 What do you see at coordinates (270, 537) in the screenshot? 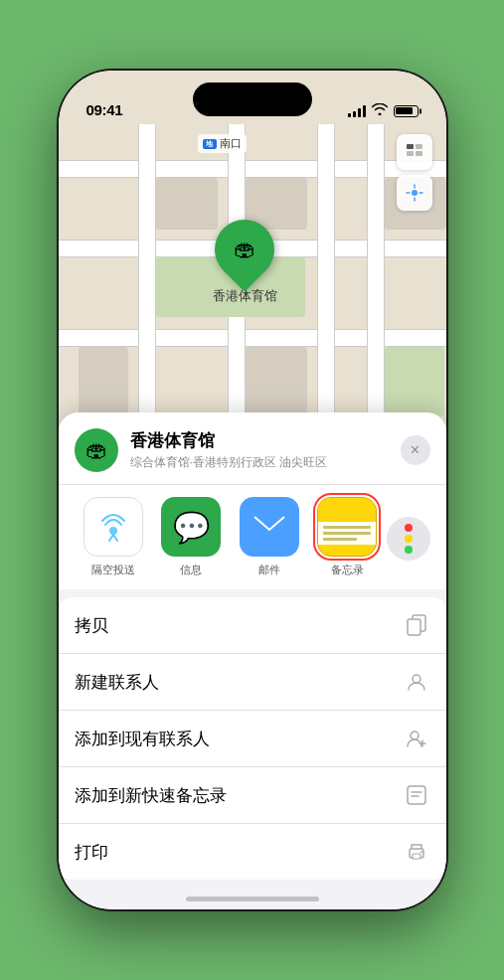
I see `share-item-mail: 邮件` at bounding box center [270, 537].